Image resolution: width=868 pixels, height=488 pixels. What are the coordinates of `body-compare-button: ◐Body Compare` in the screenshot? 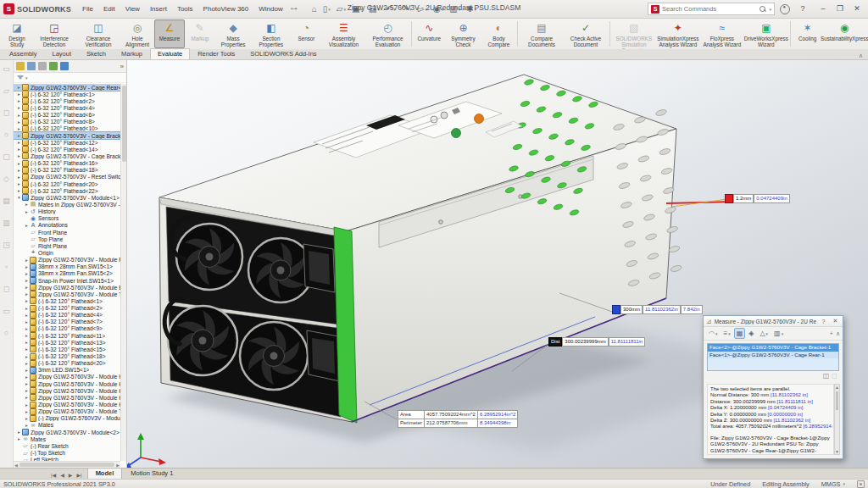 It's located at (499, 34).